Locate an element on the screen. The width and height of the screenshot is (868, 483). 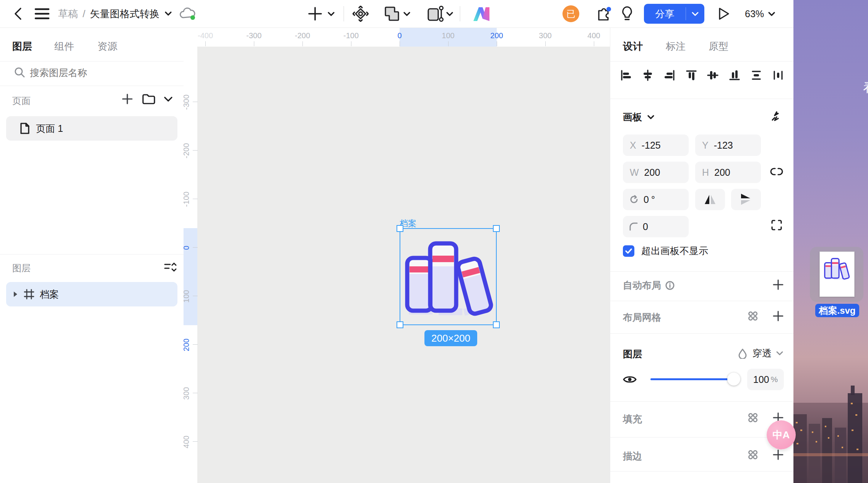
align-vertical-center-icon is located at coordinates (713, 75).